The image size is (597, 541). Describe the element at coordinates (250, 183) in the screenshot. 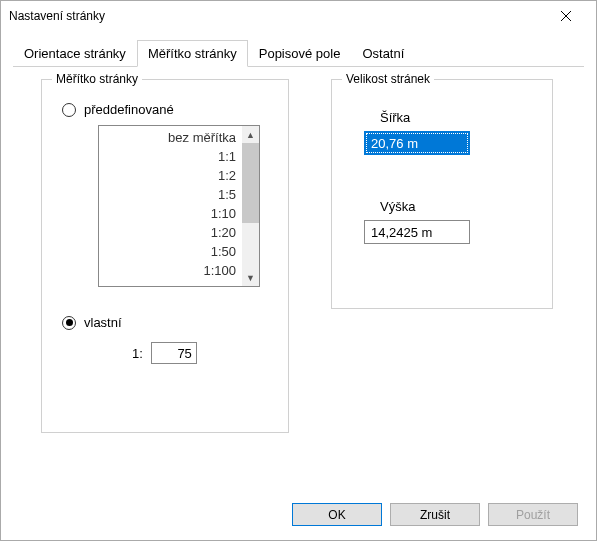

I see `scroll-thumb` at that location.